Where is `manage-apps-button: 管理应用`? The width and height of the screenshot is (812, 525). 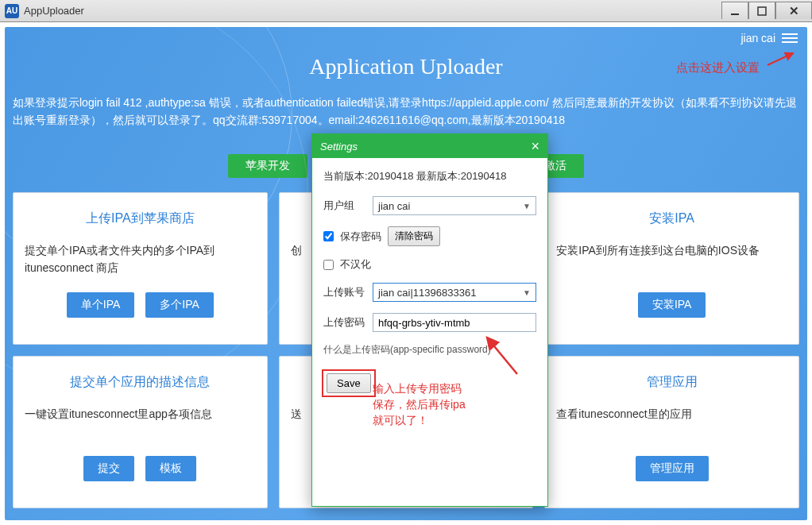 manage-apps-button: 管理应用 is located at coordinates (672, 469).